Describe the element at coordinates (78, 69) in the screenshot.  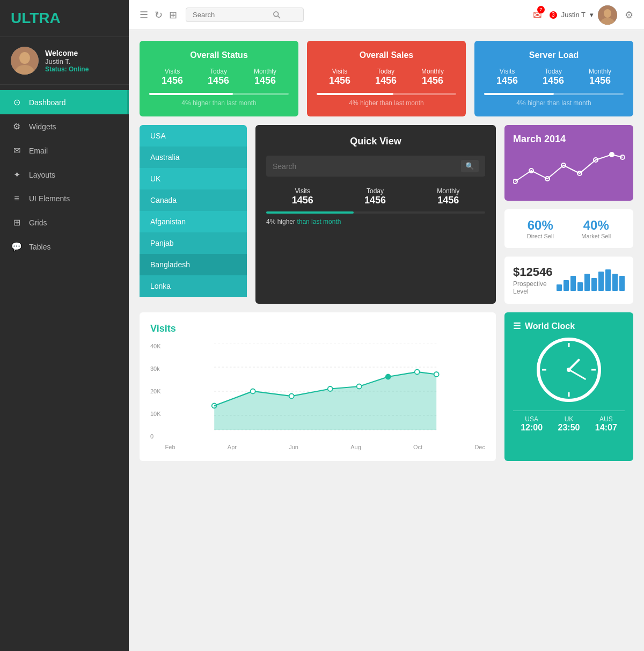
I see `status-value: Online` at that location.